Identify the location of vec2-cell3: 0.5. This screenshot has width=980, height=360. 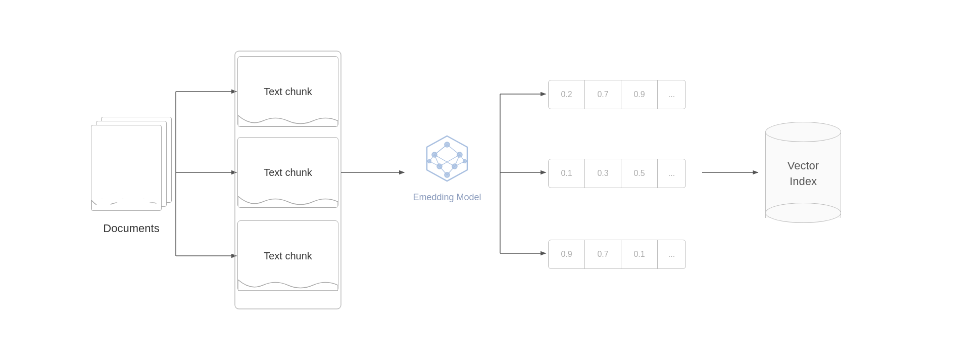
(640, 173).